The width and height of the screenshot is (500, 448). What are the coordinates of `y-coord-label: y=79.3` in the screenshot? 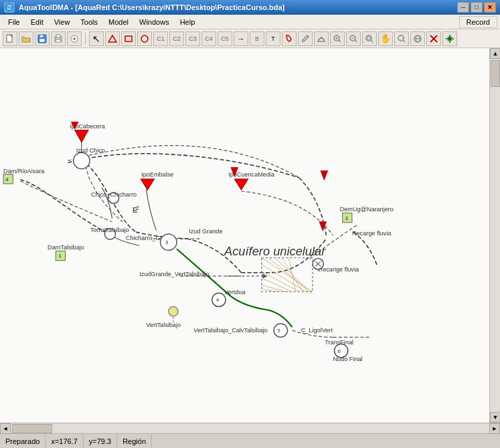 It's located at (100, 441).